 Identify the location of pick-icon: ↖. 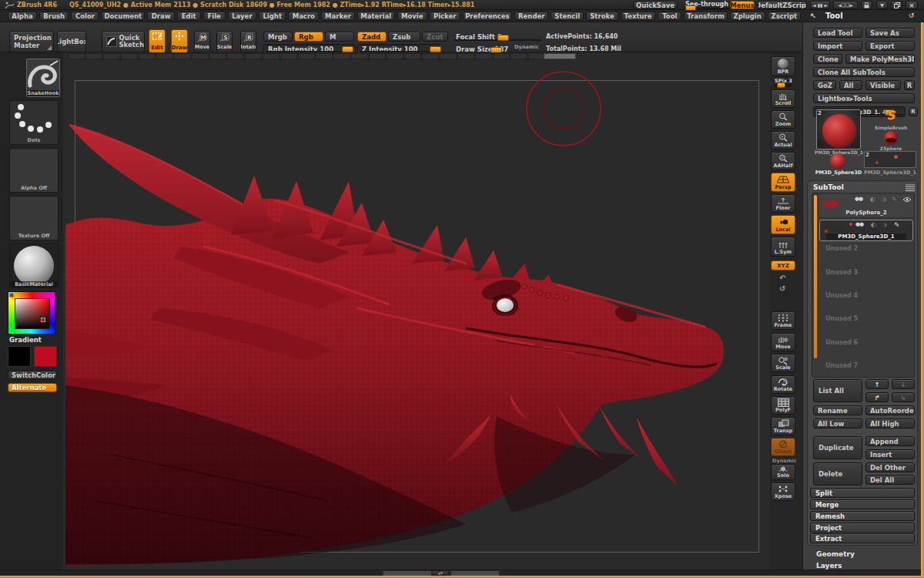
(813, 15).